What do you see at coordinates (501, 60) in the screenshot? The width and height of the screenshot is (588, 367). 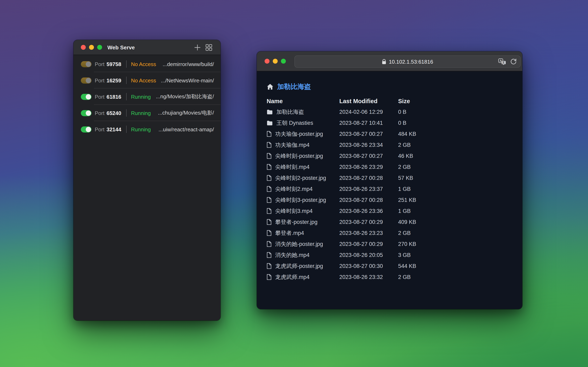 I see `svg-text: A` at bounding box center [501, 60].